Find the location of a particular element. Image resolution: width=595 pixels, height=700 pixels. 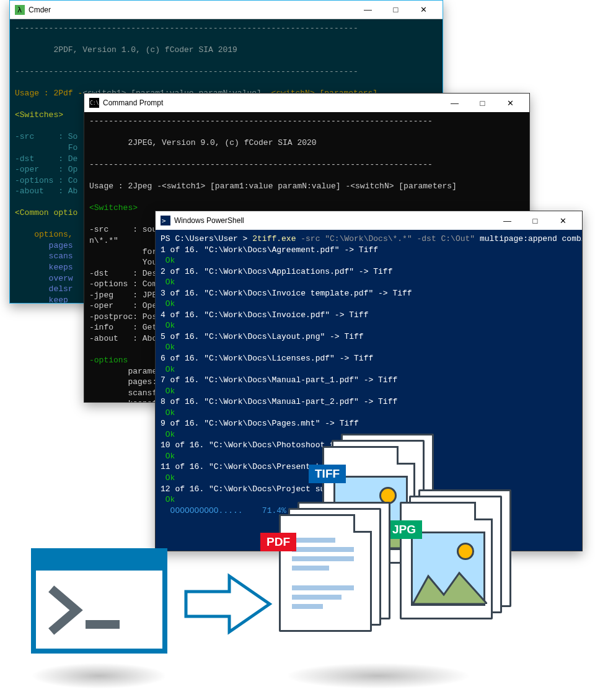

svg-text: C:\ is located at coordinates (94, 103).